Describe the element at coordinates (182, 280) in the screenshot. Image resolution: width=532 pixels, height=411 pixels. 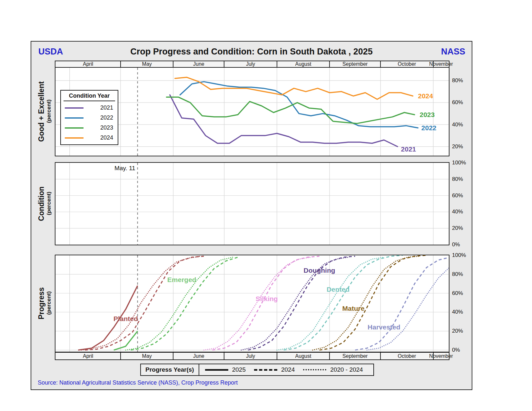
I see `progress-stage-label-emerged: Emerged` at that location.